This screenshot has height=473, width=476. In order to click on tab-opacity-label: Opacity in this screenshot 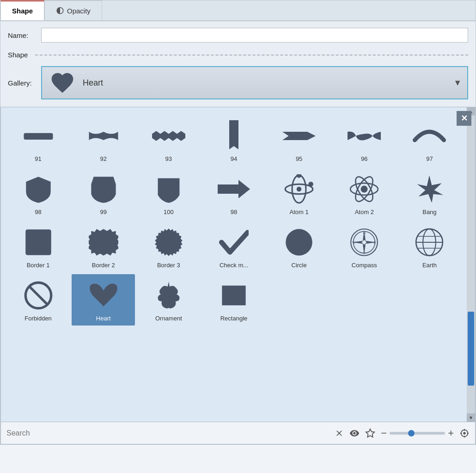, I will do `click(79, 11)`.